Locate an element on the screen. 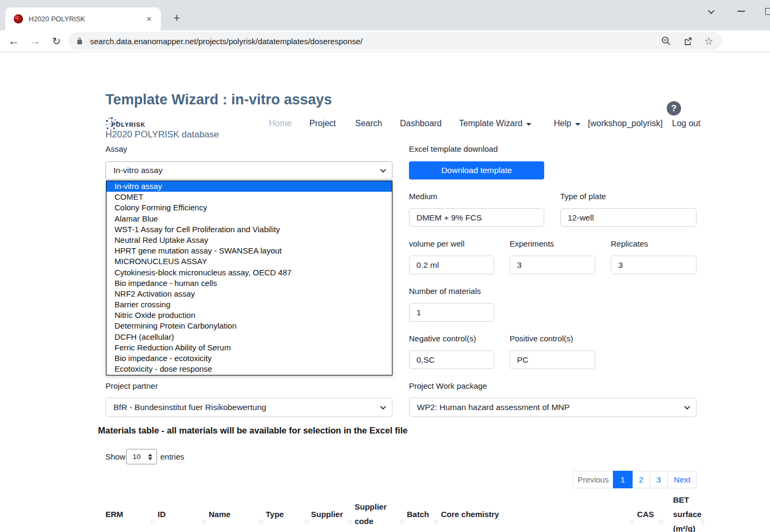 The width and height of the screenshot is (770, 532). materials-table-header-row: ERM ↑↓ ID ↑↓ Name ↑↓ Type ↑↓ Supplier ↑↓… is located at coordinates (401, 511).